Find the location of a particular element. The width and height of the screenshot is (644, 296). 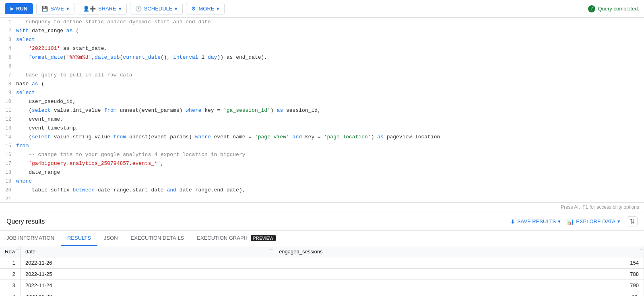

cell-engaged-2: 788 is located at coordinates (459, 274).